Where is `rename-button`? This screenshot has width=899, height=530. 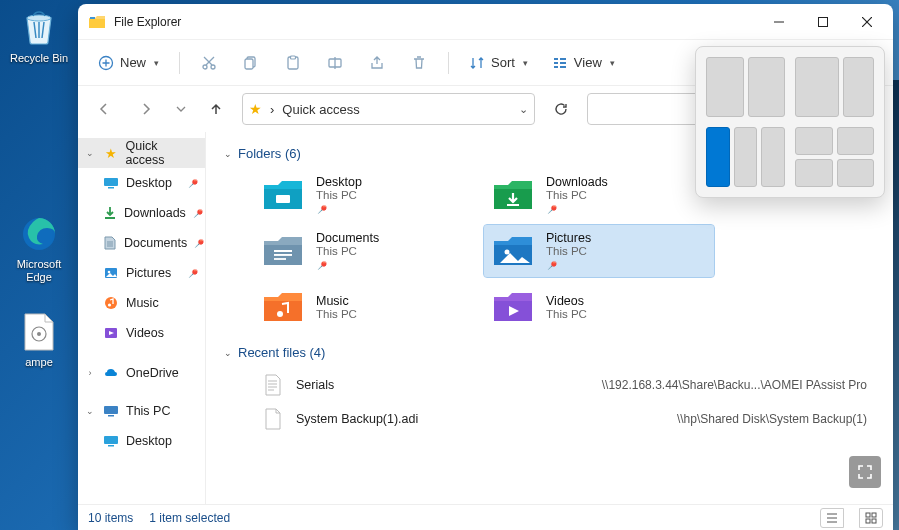
rename-button is located at coordinates (335, 63).